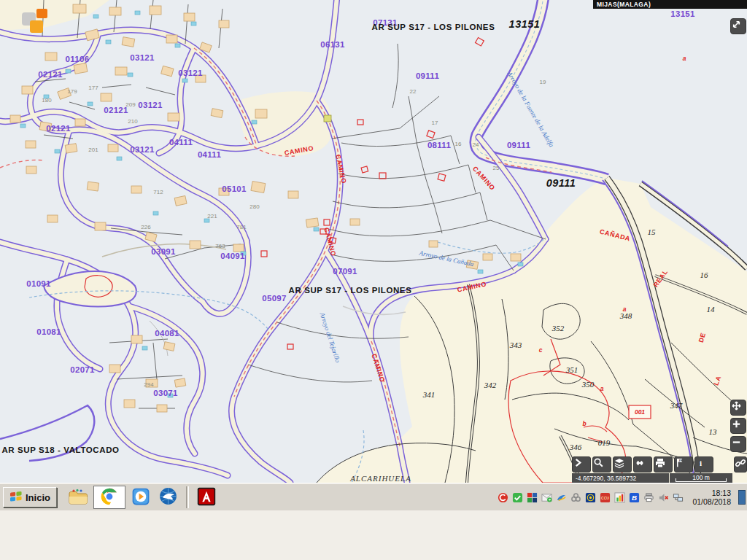  I want to click on svg-text: B, so click(635, 497).